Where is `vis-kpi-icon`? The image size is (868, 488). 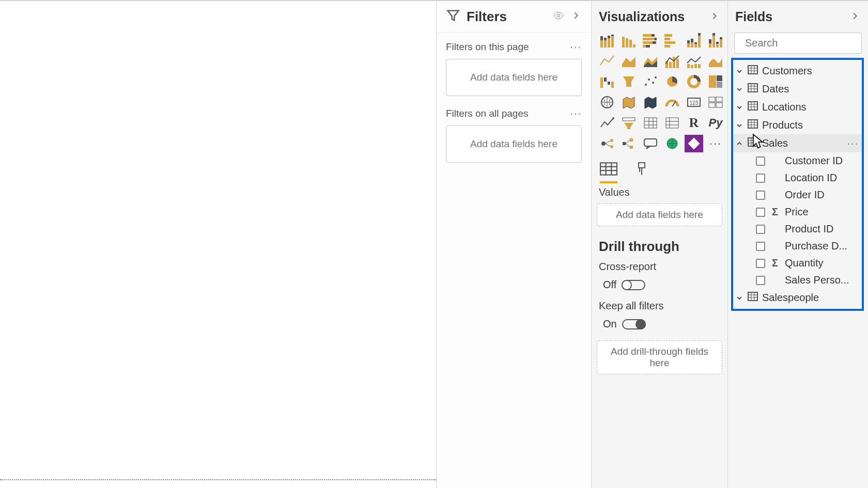 vis-kpi-icon is located at coordinates (607, 123).